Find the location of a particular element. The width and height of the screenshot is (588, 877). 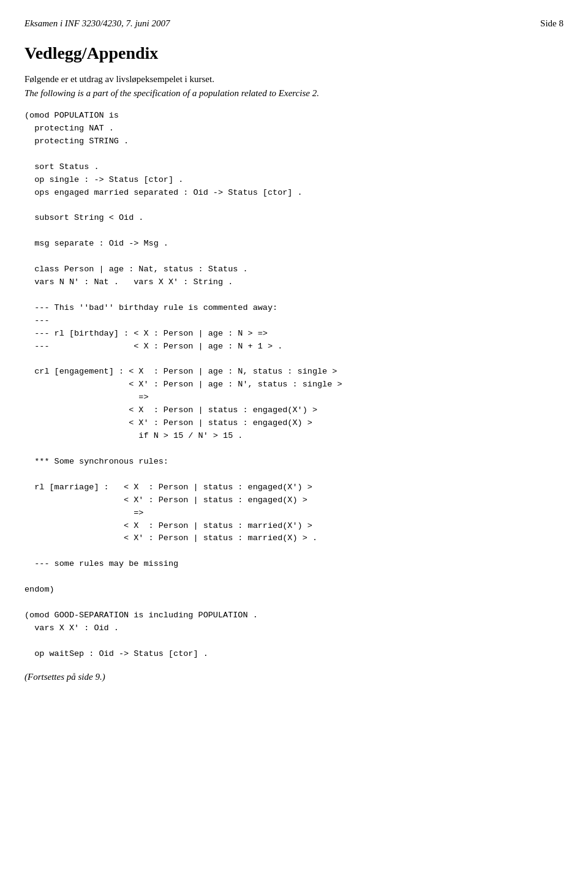

footer-note: (Fortsettes på side 9.) is located at coordinates (294, 677).